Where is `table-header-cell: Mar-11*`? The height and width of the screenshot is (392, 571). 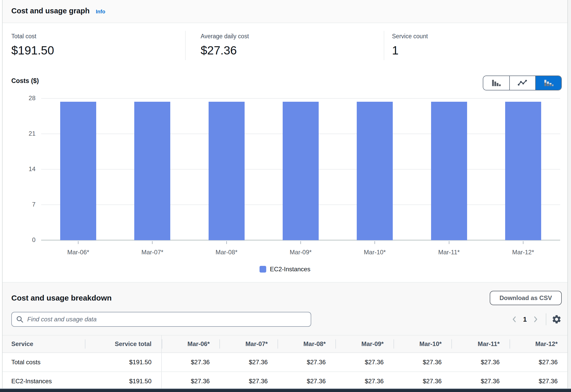 table-header-cell: Mar-11* is located at coordinates (480, 344).